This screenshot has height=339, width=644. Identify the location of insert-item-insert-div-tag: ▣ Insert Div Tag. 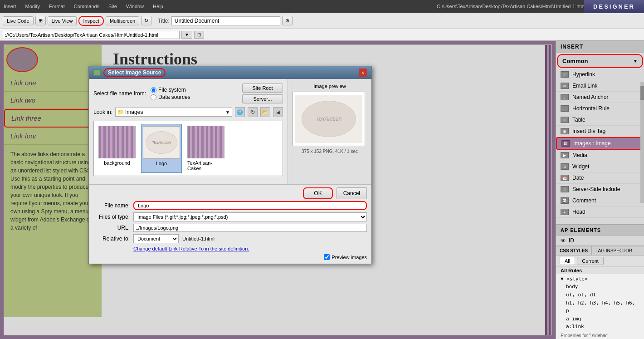
(600, 132).